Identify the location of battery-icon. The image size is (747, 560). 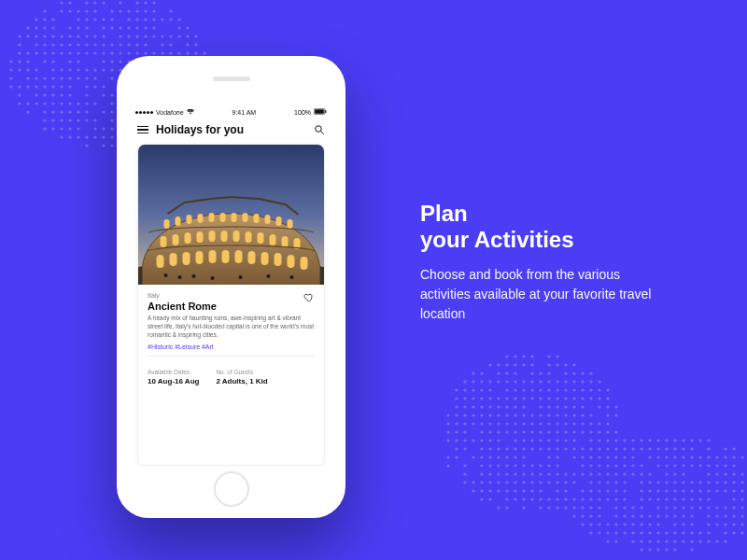
(320, 112).